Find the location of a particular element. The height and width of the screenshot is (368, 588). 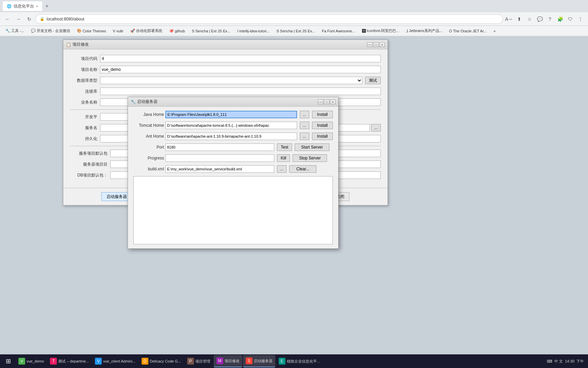

connection-label: 连接库 is located at coordinates (84, 91).